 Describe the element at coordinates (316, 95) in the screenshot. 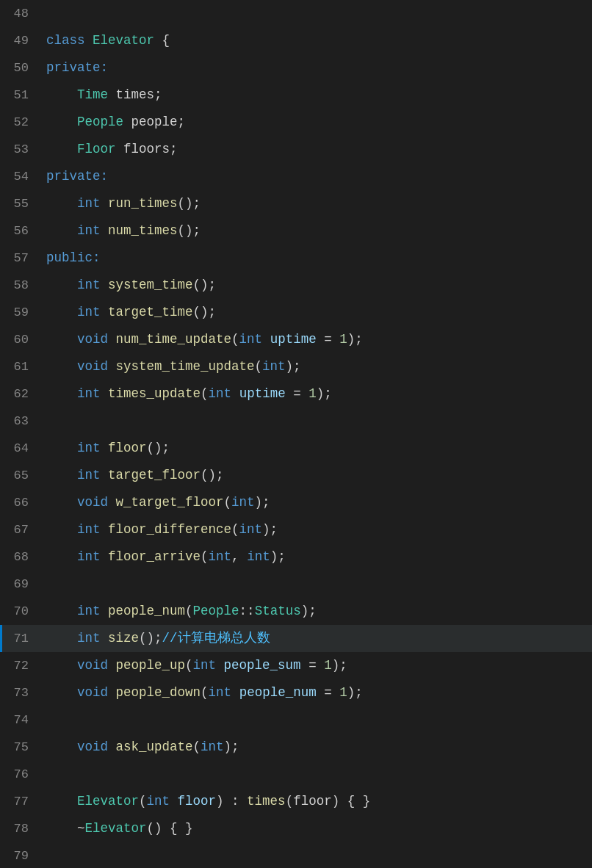

I see `line-content: Time times;` at that location.